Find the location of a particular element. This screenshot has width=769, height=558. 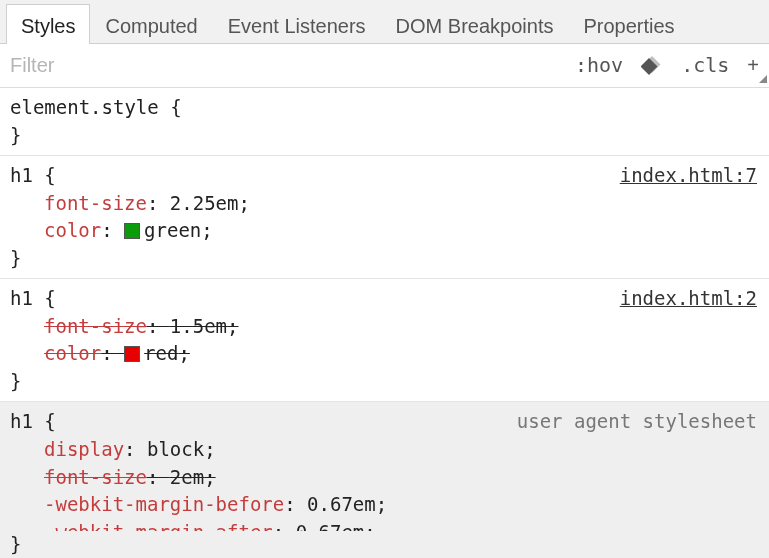

css-declaration: -webkit-margin-after: 0.67em; is located at coordinates (384, 525).